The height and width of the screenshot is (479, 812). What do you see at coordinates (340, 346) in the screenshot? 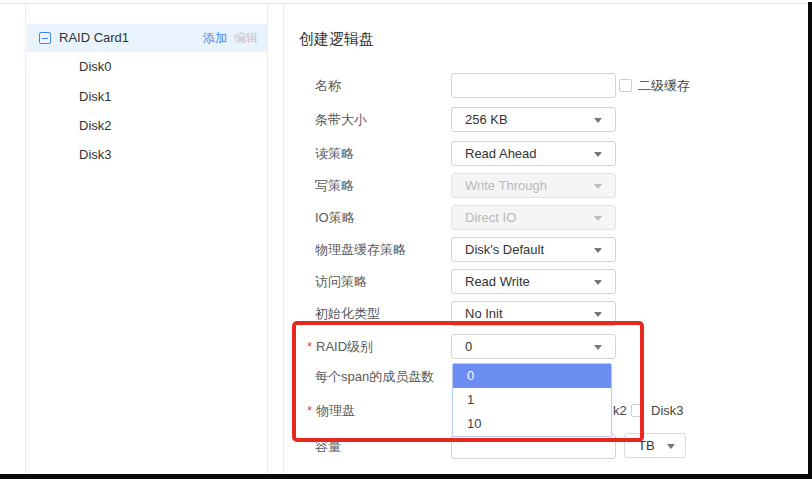
I see `raid-level-label: *RAID级别` at bounding box center [340, 346].